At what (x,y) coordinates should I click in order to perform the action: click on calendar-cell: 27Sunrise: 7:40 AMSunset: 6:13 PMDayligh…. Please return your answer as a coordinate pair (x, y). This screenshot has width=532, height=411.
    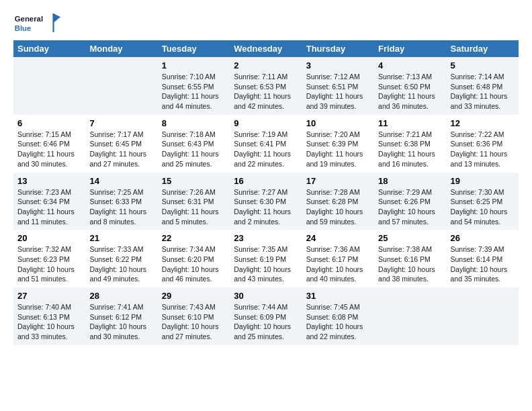
    Looking at the image, I should click on (50, 316).